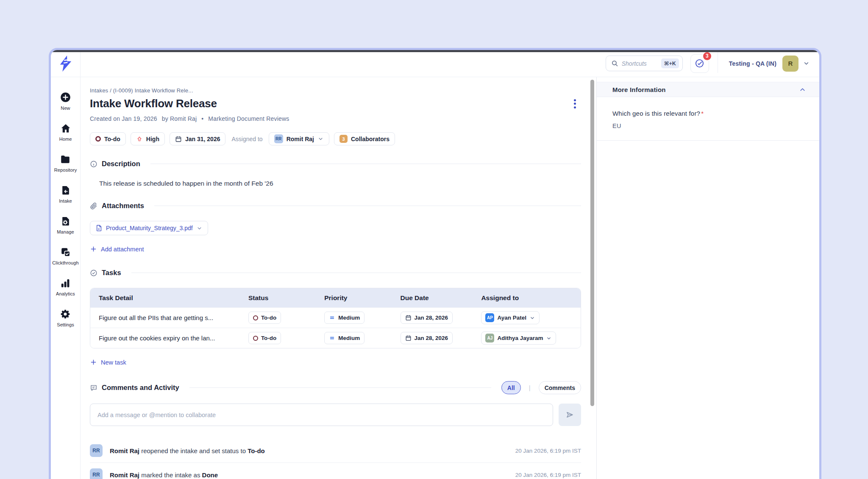 The height and width of the screenshot is (479, 868). What do you see at coordinates (644, 64) in the screenshot?
I see `search-input: Shortcuts ⌘+K` at bounding box center [644, 64].